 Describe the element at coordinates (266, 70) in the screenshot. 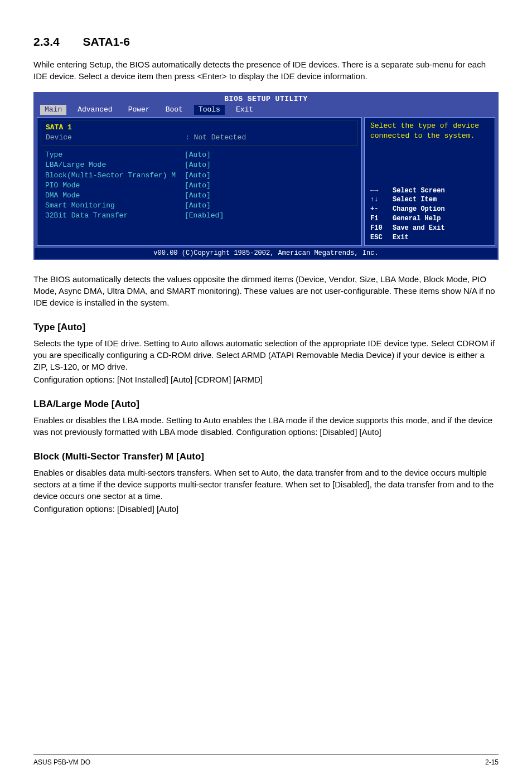

I see `intro-paragraph: While entering Setup, the BIOS automatic…` at that location.